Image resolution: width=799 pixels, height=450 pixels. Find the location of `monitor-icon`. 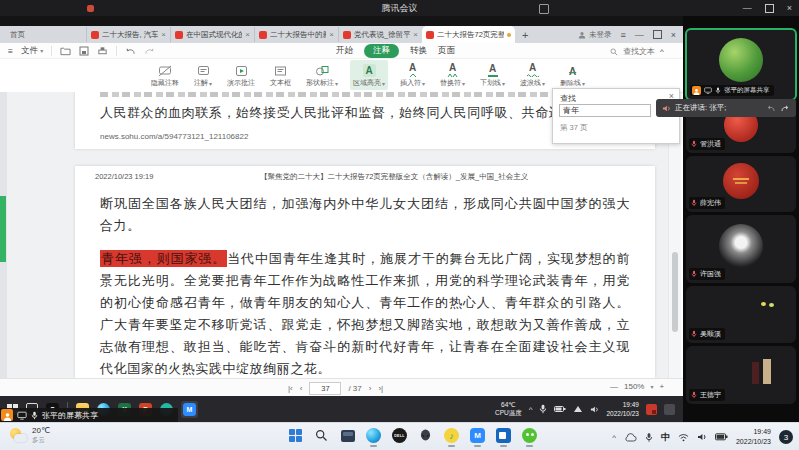

monitor-icon is located at coordinates (22, 416).